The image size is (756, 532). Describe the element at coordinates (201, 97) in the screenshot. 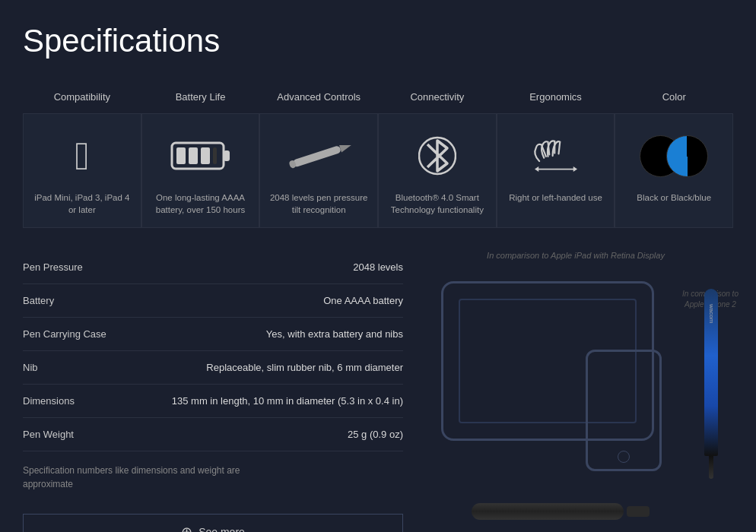

I see `tab-battery: Battery Life` at that location.